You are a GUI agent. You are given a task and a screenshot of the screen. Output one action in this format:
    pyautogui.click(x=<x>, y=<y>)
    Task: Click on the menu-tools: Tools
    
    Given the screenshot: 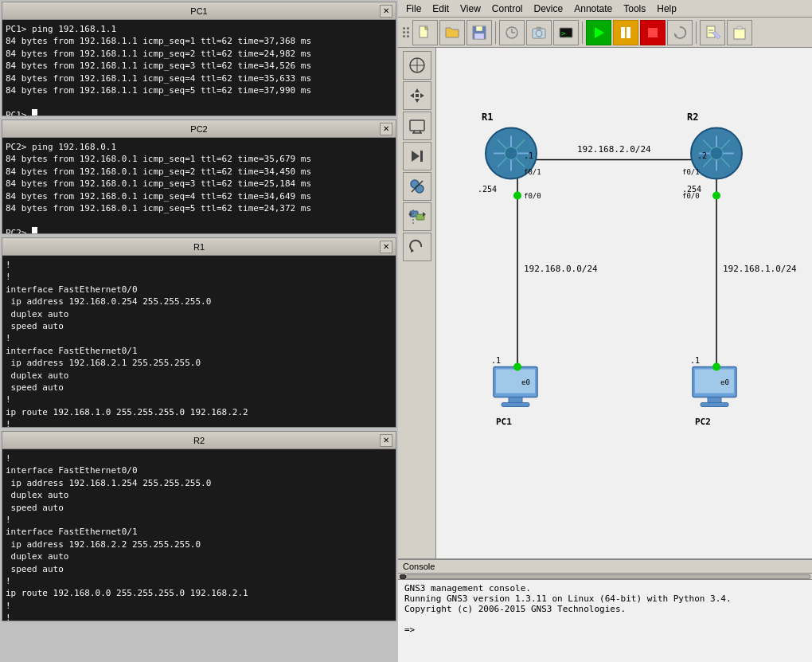 What is the action you would take?
    pyautogui.click(x=634, y=9)
    